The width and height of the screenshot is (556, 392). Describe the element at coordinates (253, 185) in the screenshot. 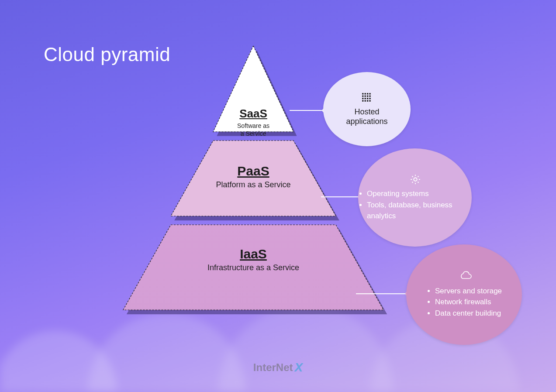

I see `tier-desc-paas: Platform as a Service` at that location.